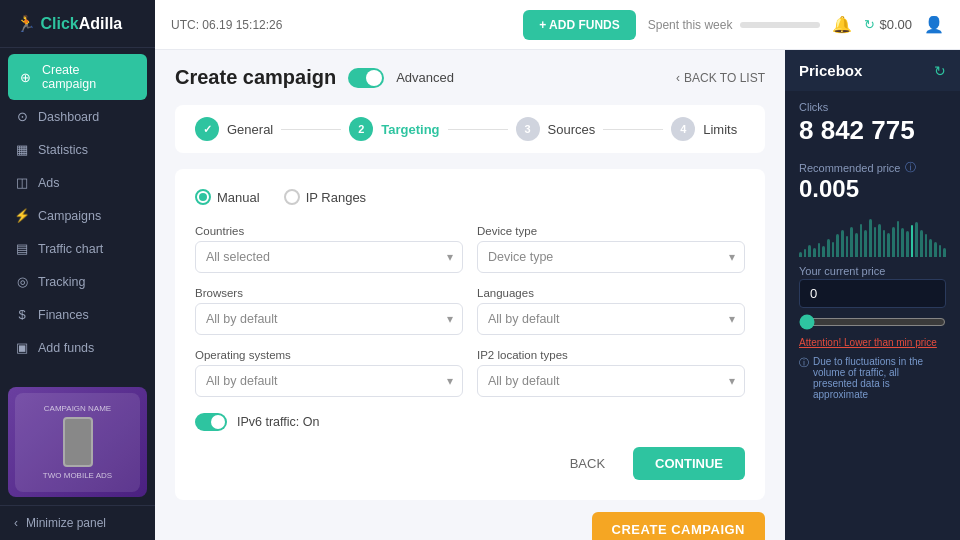 This screenshot has width=960, height=540. What do you see at coordinates (238, 198) in the screenshot?
I see `radio-manual-label: Manual` at bounding box center [238, 198].